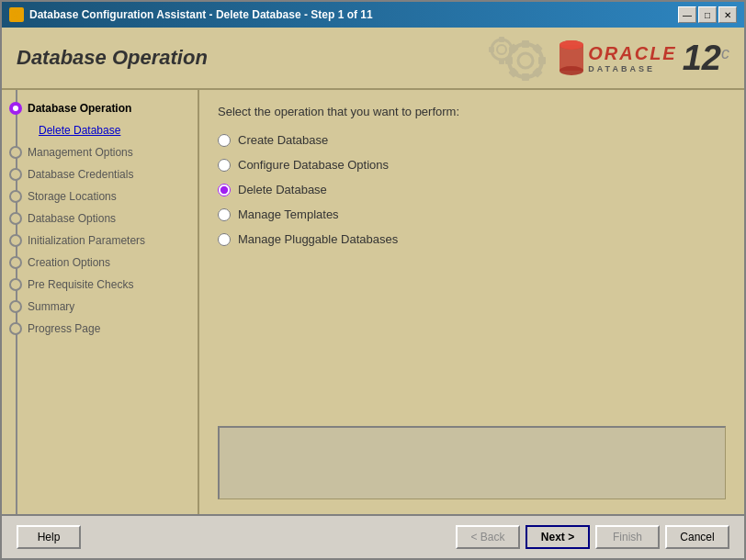 This screenshot has height=560, width=746. I want to click on oracle-gears-icon, so click(518, 59).